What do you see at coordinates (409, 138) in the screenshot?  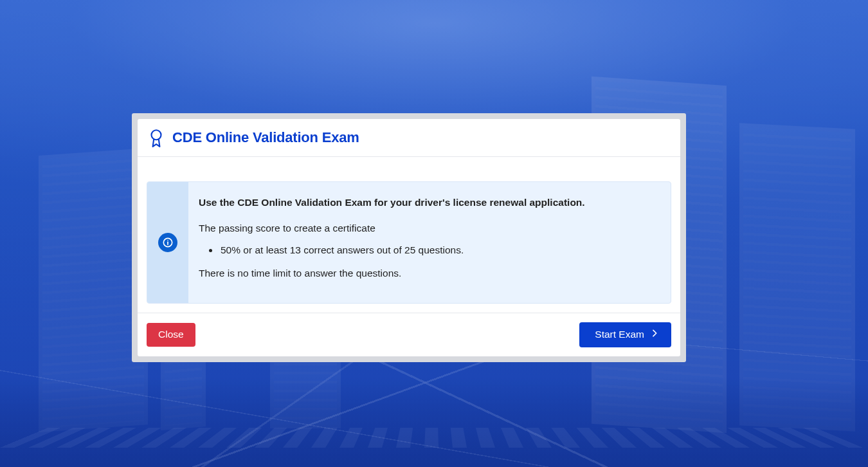 I see `modal-header: CDE Online Validation Exam` at bounding box center [409, 138].